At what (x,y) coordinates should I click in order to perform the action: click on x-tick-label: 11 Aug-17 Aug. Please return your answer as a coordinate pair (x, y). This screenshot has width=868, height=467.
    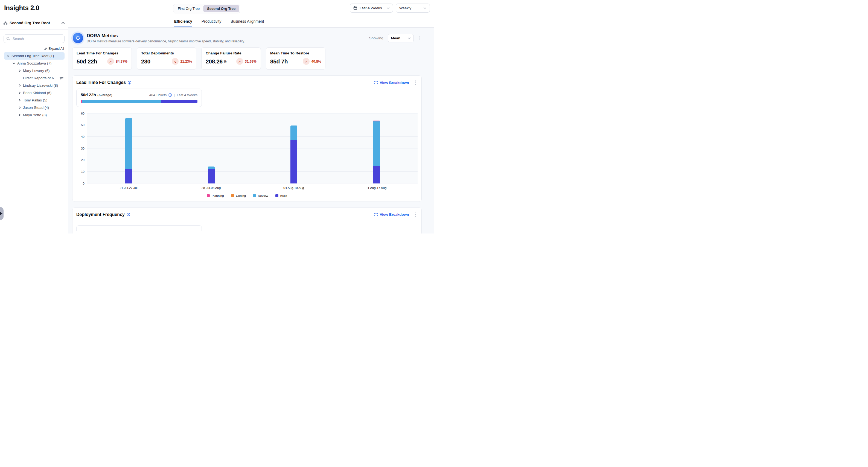
    Looking at the image, I should click on (376, 188).